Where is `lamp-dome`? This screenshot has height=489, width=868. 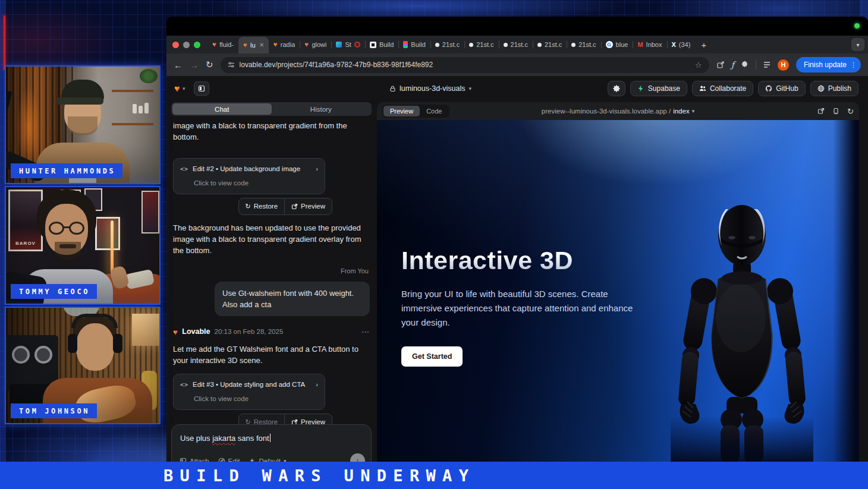 lamp-dome is located at coordinates (81, 311).